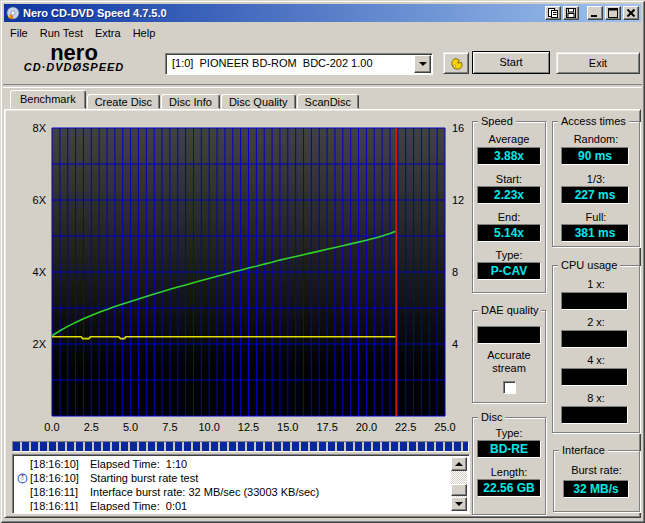  Describe the element at coordinates (589, 266) in the screenshot. I see `cpu-usage-panel-title: CPU usage` at that location.